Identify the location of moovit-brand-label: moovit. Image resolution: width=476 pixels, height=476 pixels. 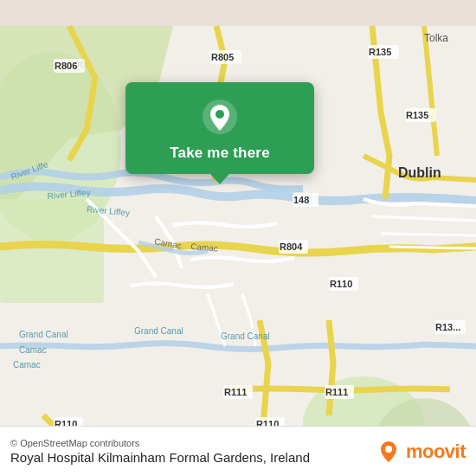
(436, 452).